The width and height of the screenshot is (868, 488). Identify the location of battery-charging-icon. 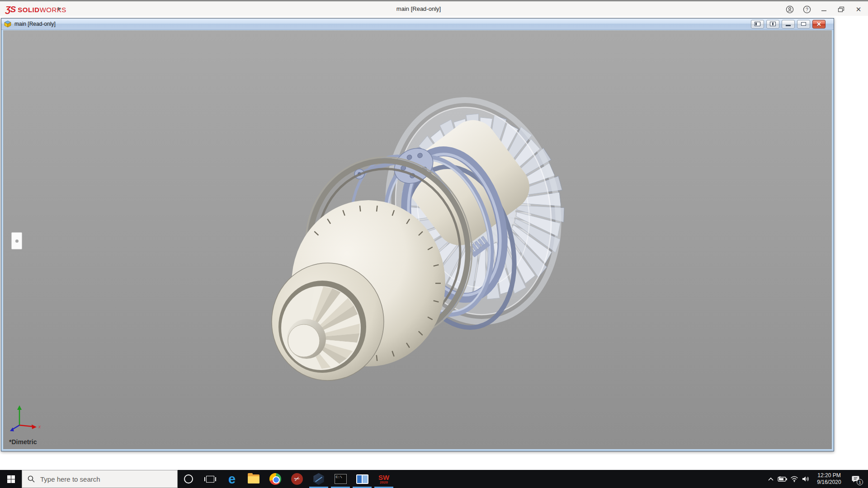
(783, 479).